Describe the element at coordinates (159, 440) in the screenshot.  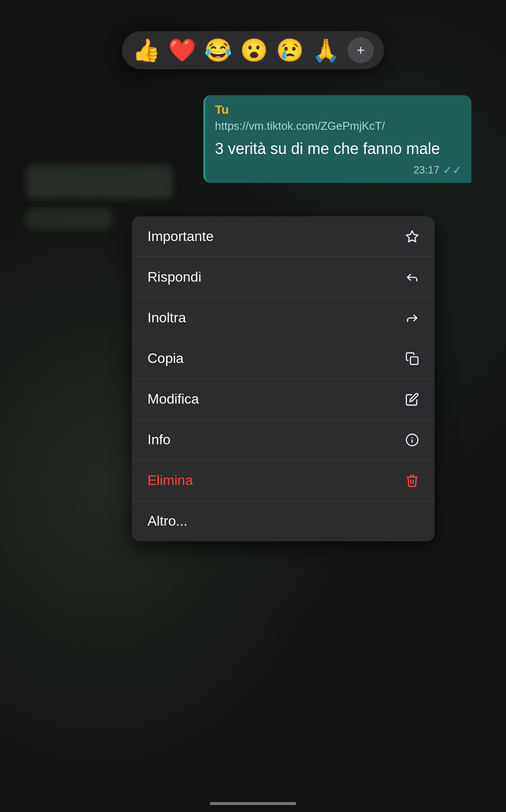
I see `menu-label-info: Info` at that location.